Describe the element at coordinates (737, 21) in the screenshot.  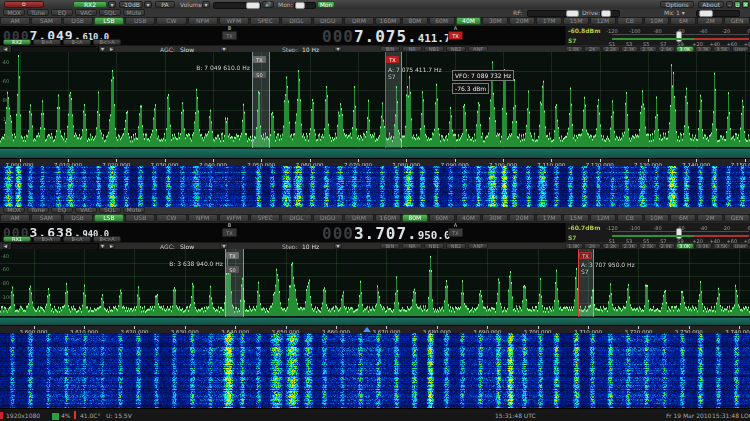
I see `rx1-band-gen: GEN` at that location.